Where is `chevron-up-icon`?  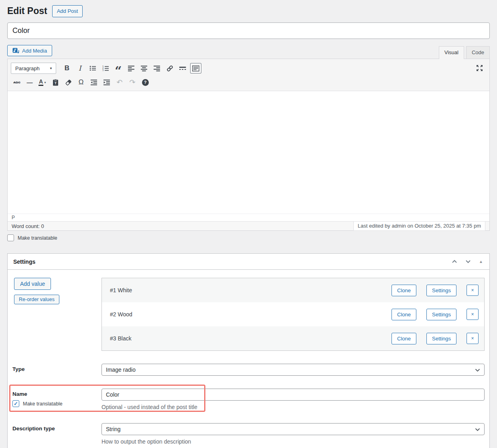 chevron-up-icon is located at coordinates (454, 262).